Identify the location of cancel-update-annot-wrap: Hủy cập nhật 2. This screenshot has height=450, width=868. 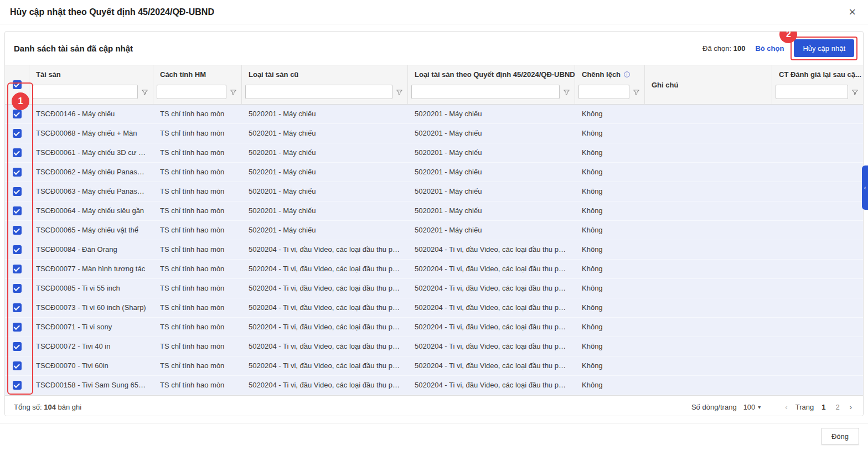
(824, 48).